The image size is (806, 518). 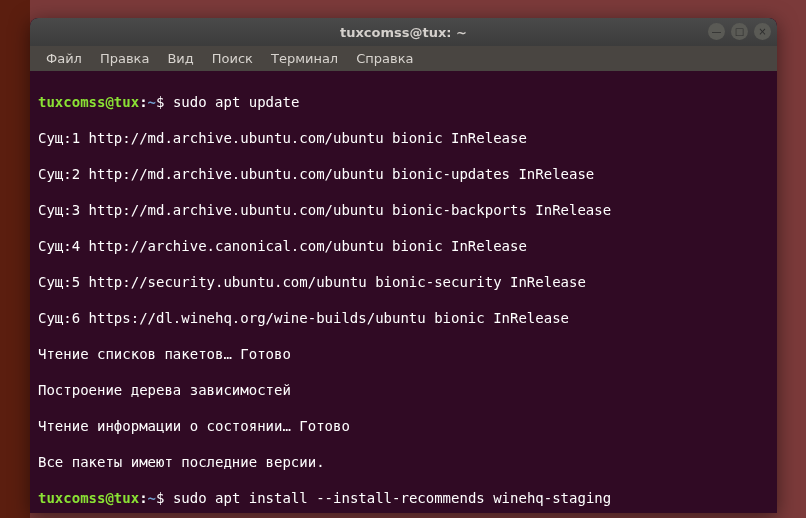 What do you see at coordinates (404, 210) in the screenshot?
I see `output-line: Сущ:3 http://md.archive.ubuntu.com/ubunt…` at bounding box center [404, 210].